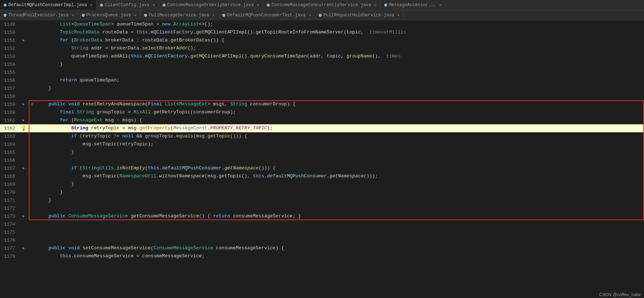 The image size is (644, 298). What do you see at coordinates (9, 176) in the screenshot?
I see `line-number: 1168` at bounding box center [9, 176].